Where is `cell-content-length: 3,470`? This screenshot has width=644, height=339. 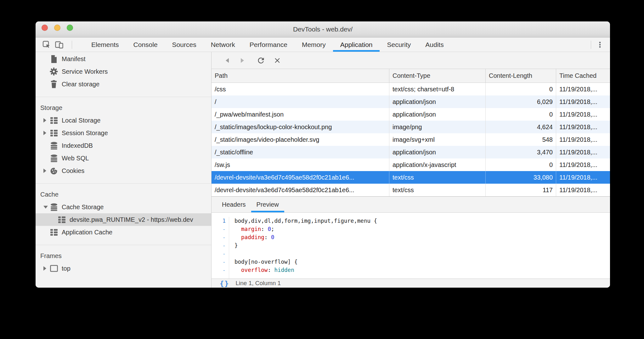 cell-content-length: 3,470 is located at coordinates (521, 152).